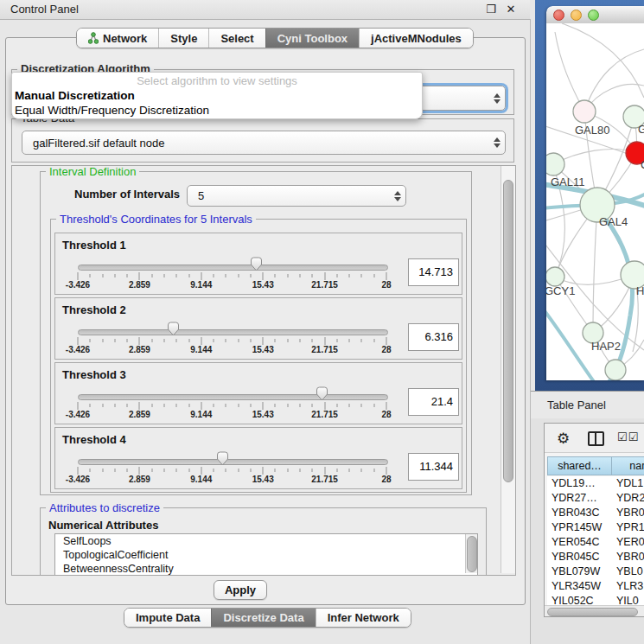 This screenshot has width=644, height=644. What do you see at coordinates (434, 337) in the screenshot?
I see `threshold-value-field: 6.316` at bounding box center [434, 337].